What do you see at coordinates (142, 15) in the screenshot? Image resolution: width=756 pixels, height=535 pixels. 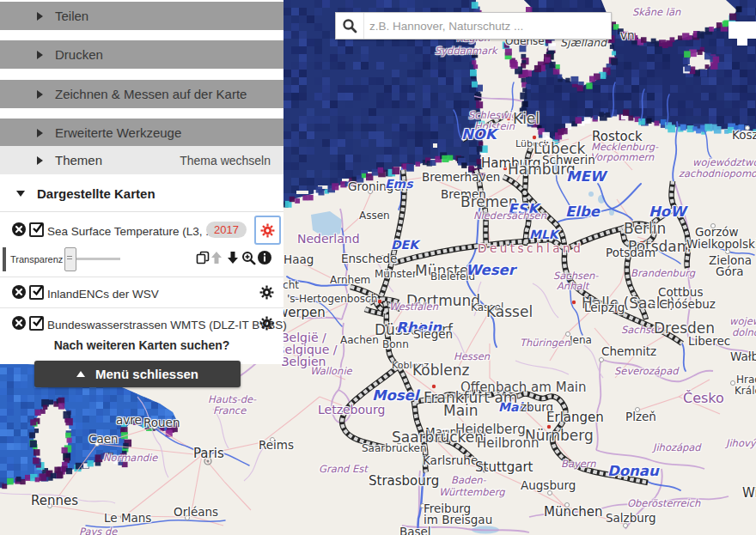 I see `sidebar-item-teilen: Teilen` at bounding box center [142, 15].